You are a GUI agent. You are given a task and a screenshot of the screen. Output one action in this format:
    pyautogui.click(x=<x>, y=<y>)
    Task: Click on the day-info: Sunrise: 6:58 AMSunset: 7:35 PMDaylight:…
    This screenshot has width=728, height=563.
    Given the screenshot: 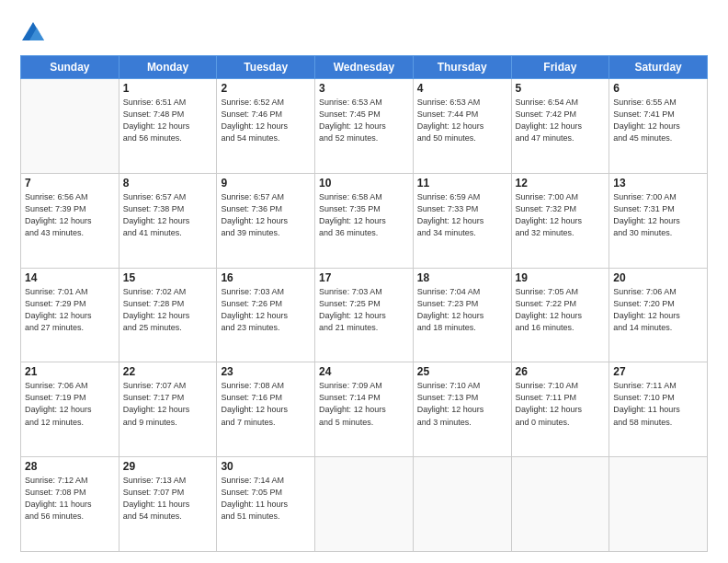 What is the action you would take?
    pyautogui.click(x=364, y=215)
    